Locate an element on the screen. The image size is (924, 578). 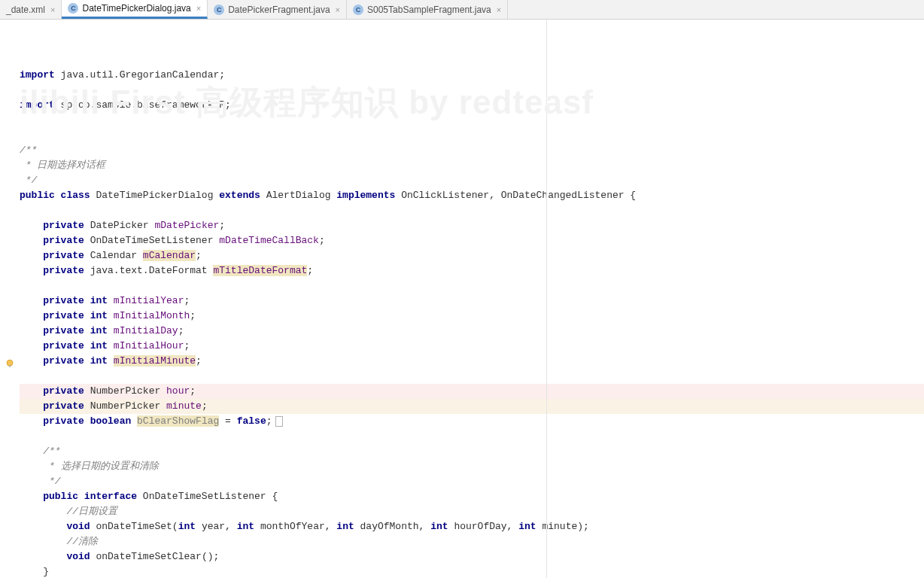
gutter is located at coordinates (10, 299).